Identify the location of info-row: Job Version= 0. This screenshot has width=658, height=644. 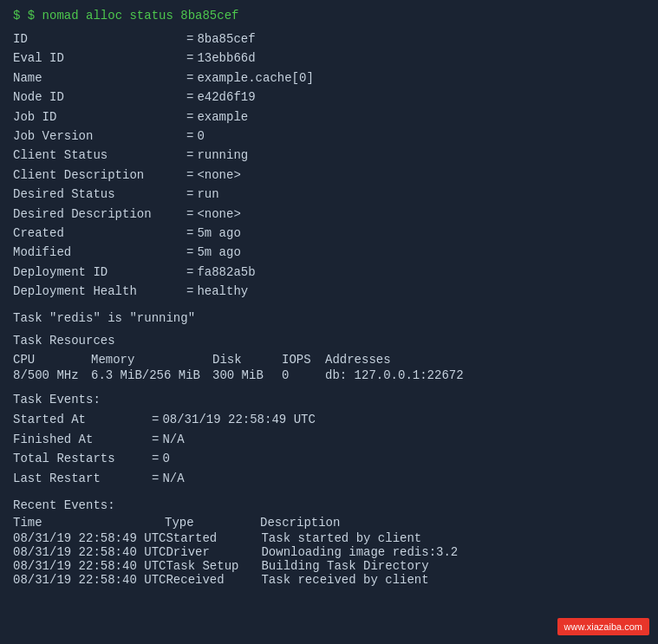
(329, 136).